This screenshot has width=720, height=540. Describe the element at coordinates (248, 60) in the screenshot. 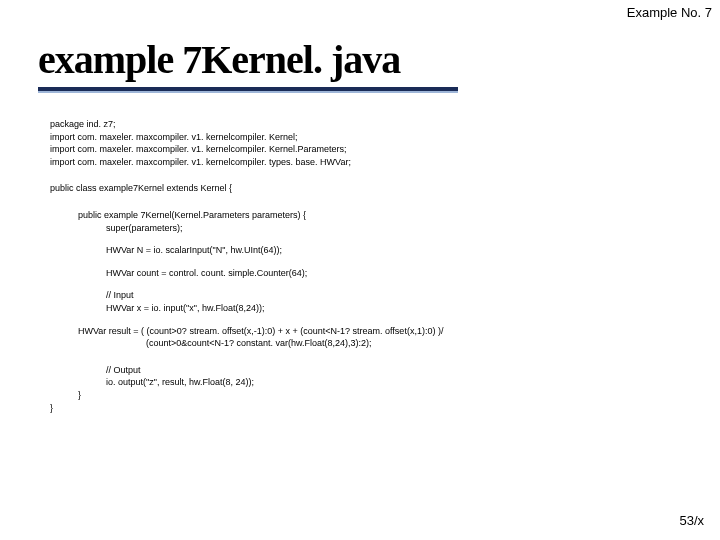

I see `slide-title: example 7Kernel. java` at that location.